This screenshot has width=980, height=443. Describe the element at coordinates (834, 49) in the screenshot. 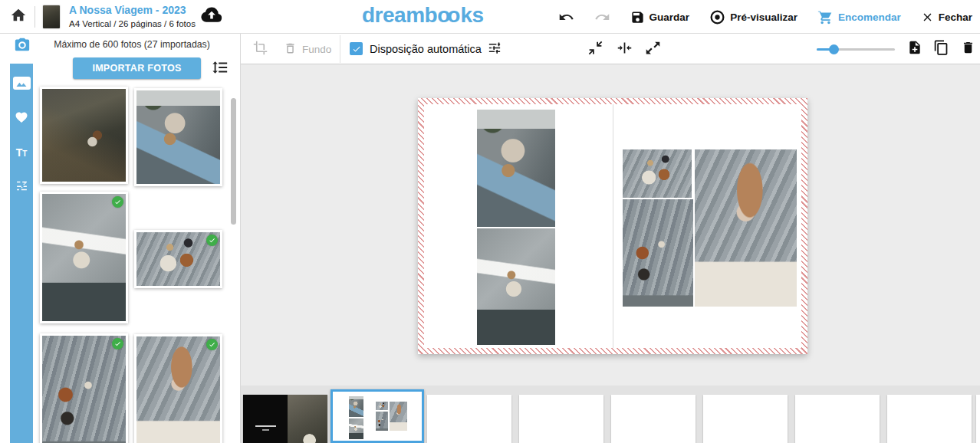

I see `zoom-slider-thumb` at that location.